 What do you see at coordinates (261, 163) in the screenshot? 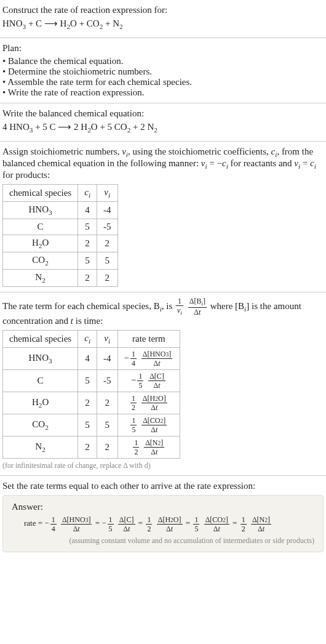
I see `text: for reactants and` at bounding box center [261, 163].